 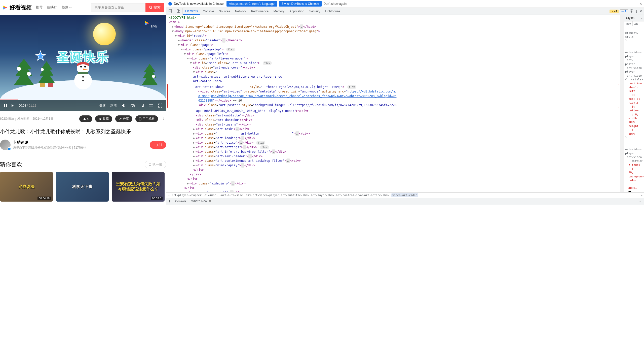 What do you see at coordinates (300, 4) in the screenshot?
I see `switch-chinese-button: Switch DevTools to Chinese` at bounding box center [300, 4].